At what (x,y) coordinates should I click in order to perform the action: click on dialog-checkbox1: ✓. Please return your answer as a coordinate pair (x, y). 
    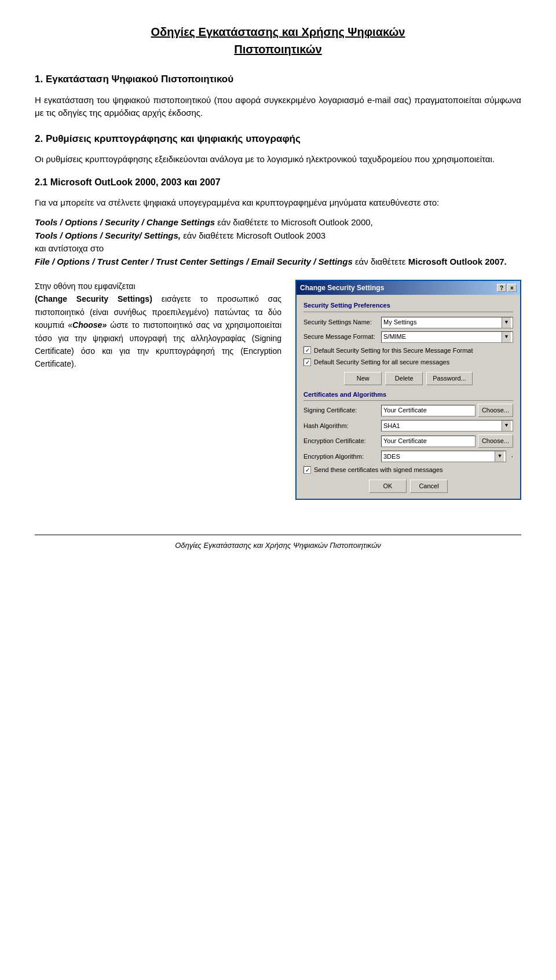
    Looking at the image, I should click on (307, 350).